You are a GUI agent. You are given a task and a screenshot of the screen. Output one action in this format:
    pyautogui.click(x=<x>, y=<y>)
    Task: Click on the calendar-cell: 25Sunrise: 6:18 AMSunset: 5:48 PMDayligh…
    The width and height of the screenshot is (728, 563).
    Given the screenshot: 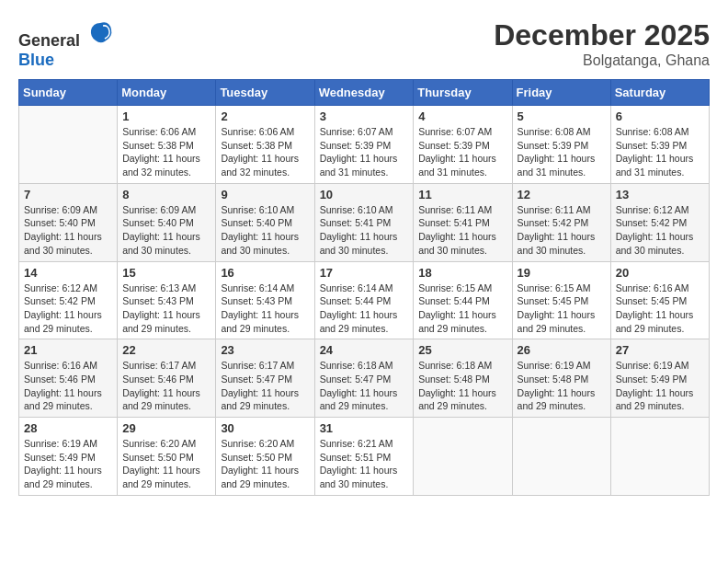 What is the action you would take?
    pyautogui.click(x=463, y=379)
    